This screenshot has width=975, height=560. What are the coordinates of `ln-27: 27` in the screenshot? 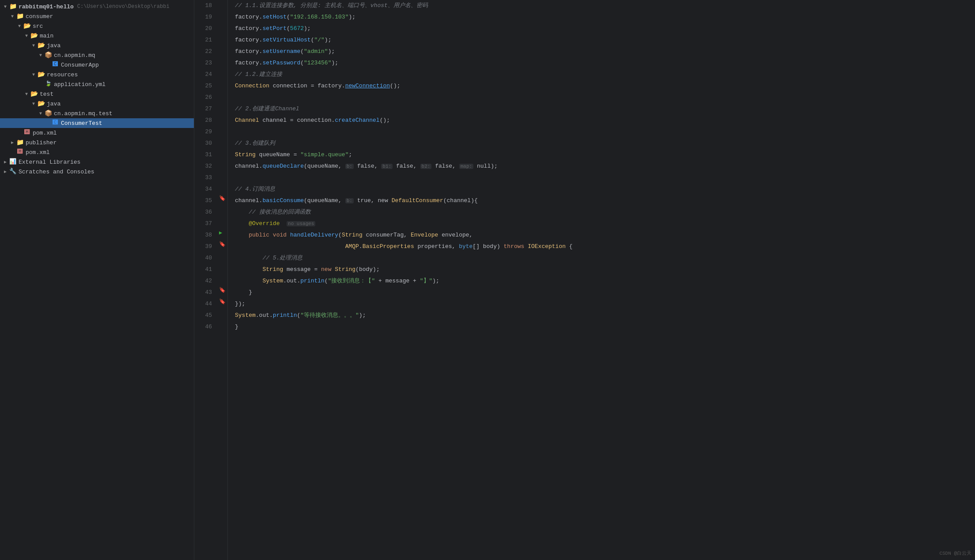 It's located at (203, 109).